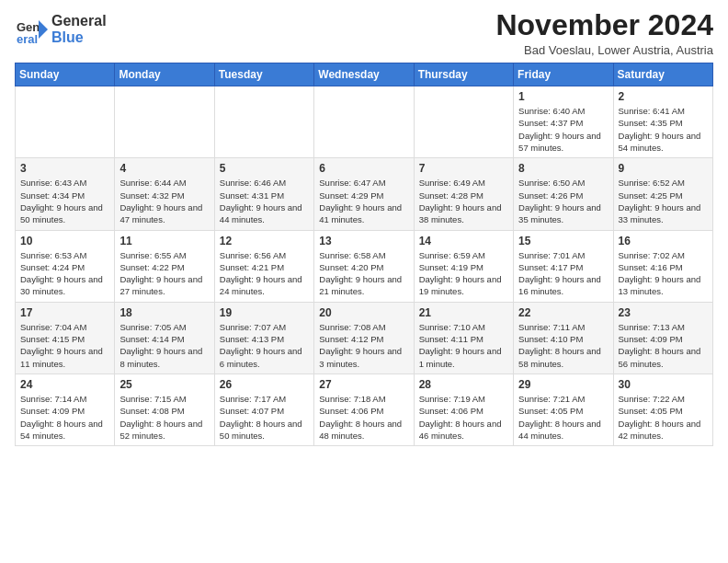 The width and height of the screenshot is (728, 563). Describe the element at coordinates (664, 168) in the screenshot. I see `day-number: 9` at that location.